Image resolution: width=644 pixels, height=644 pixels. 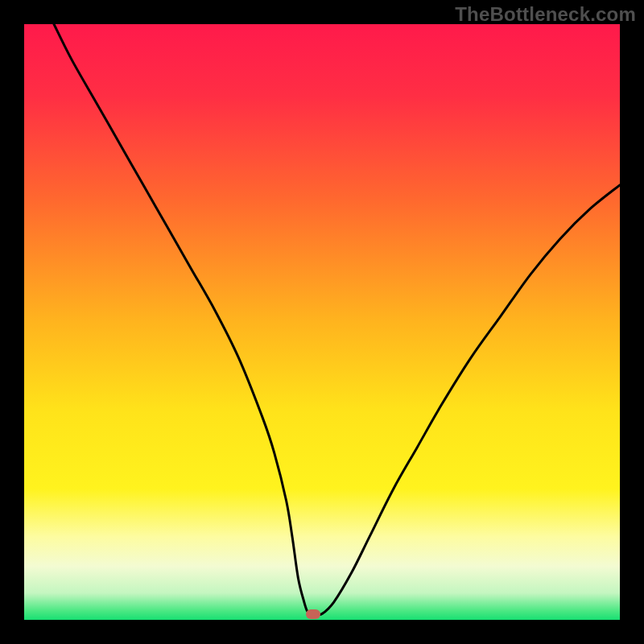 I want to click on watermark-text: TheBottleneck.com, so click(x=546, y=14).